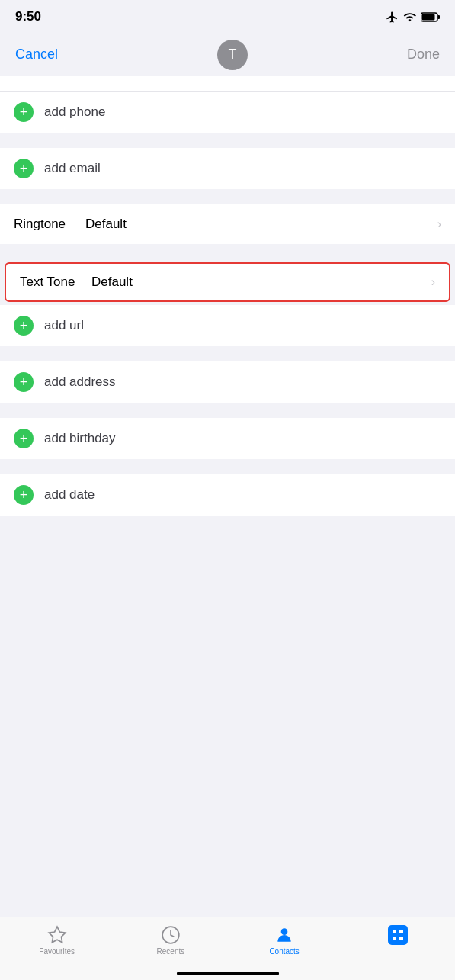  Describe the element at coordinates (24, 382) in the screenshot. I see `add-address-icon: +` at that location.